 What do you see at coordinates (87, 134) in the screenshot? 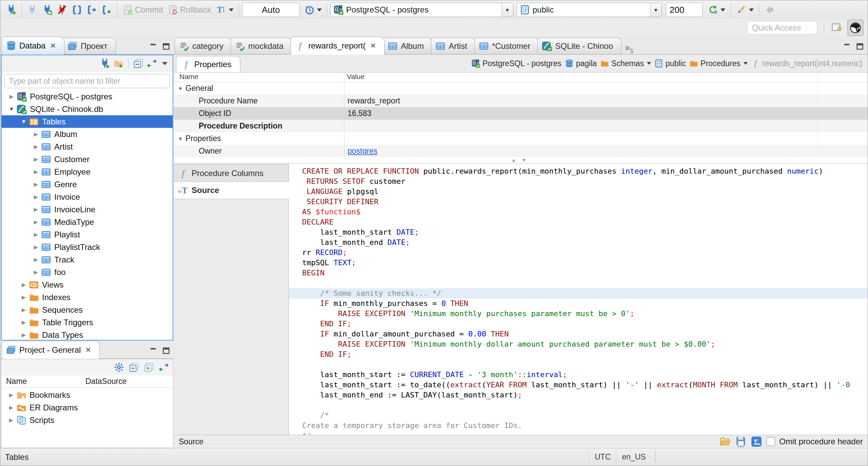
I see `tree-item-album: ▶Album` at bounding box center [87, 134].